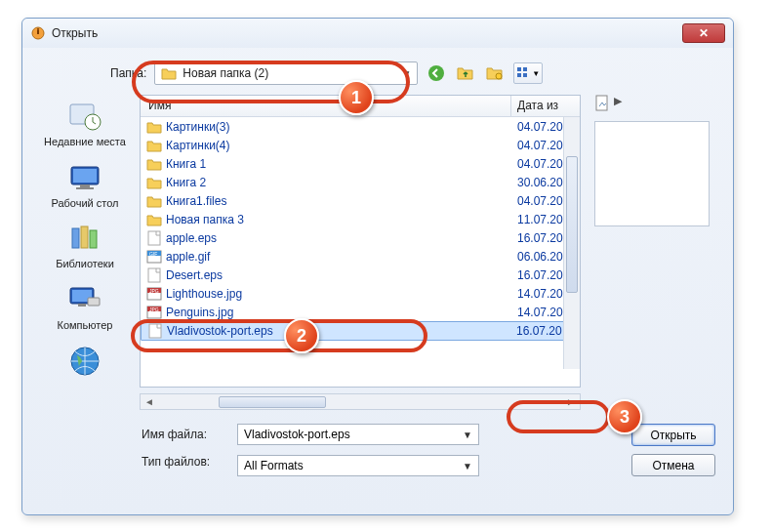 The height and width of the screenshot is (532, 772). What do you see at coordinates (572, 243) in the screenshot?
I see `vertical-scrollbar` at bounding box center [572, 243].